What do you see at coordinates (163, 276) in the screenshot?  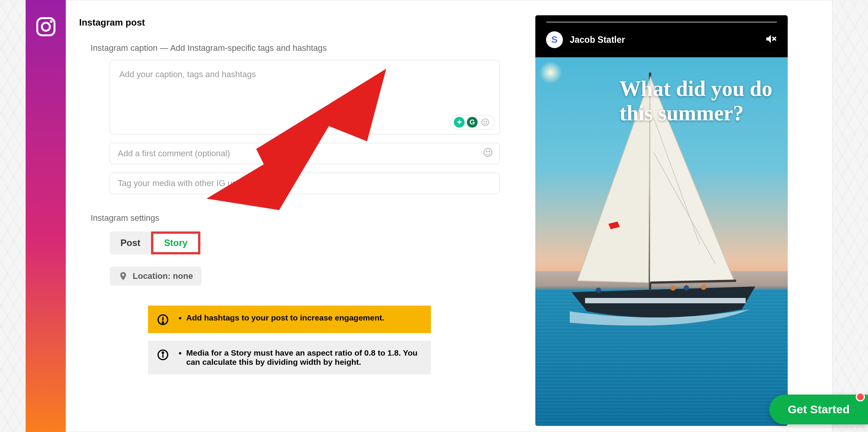 I see `location-label: Location: none` at bounding box center [163, 276].